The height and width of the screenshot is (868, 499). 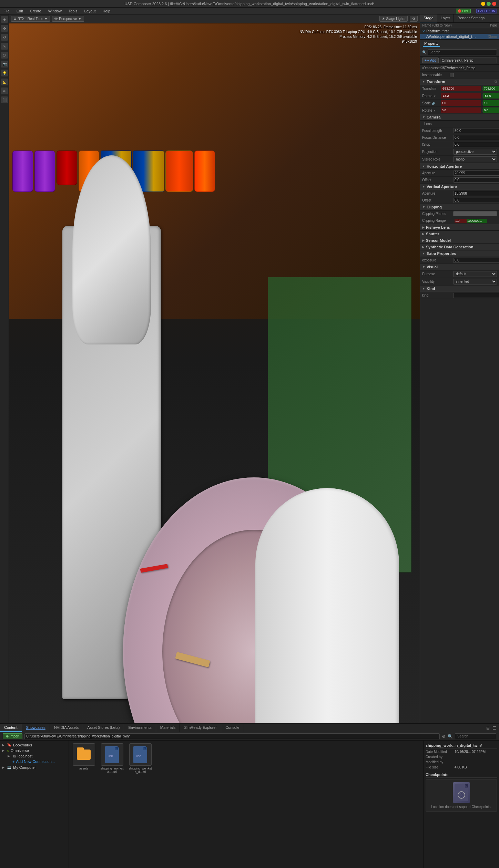 I want to click on tab-property: Property, so click(x=431, y=44).